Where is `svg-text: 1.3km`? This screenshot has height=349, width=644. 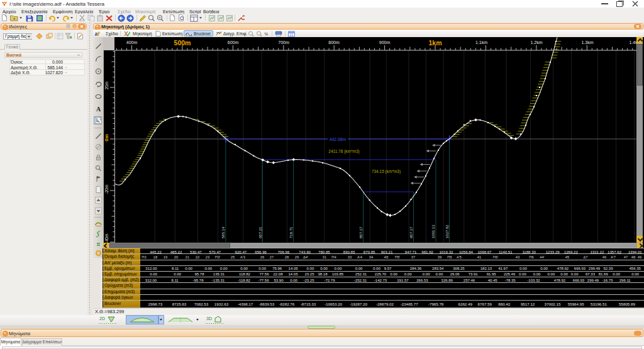
svg-text: 1.3km is located at coordinates (587, 43).